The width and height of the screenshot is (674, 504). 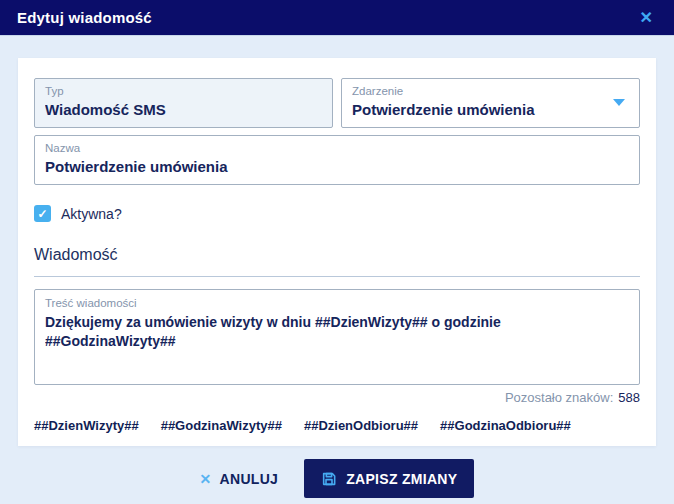 What do you see at coordinates (84, 18) in the screenshot?
I see `dialog-title: Edytuj wiadomość` at bounding box center [84, 18].